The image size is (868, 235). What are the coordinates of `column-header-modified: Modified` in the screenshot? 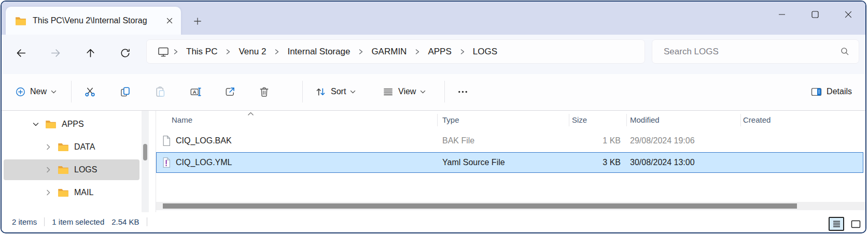 It's located at (645, 120).